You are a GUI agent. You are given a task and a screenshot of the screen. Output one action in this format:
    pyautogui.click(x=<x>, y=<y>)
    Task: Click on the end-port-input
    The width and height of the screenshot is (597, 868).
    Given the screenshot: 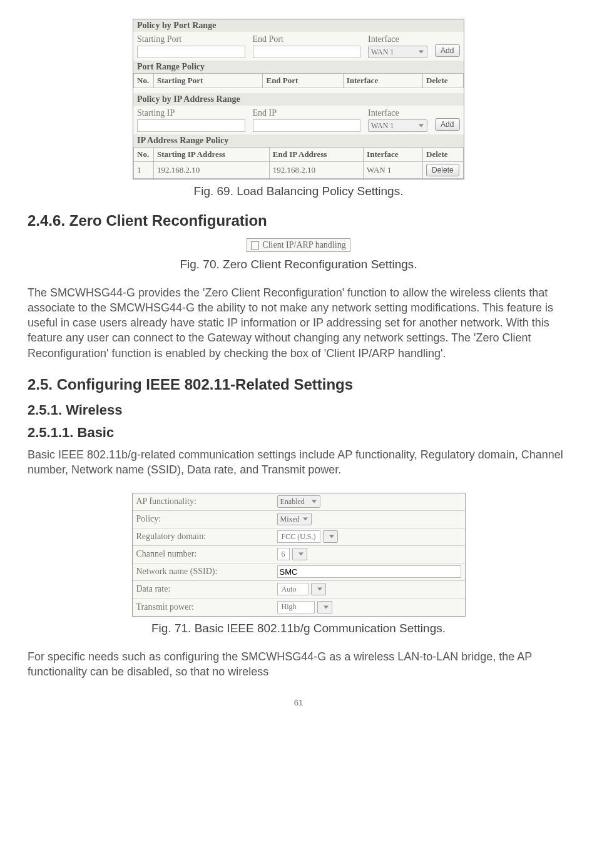 What is the action you would take?
    pyautogui.click(x=307, y=52)
    